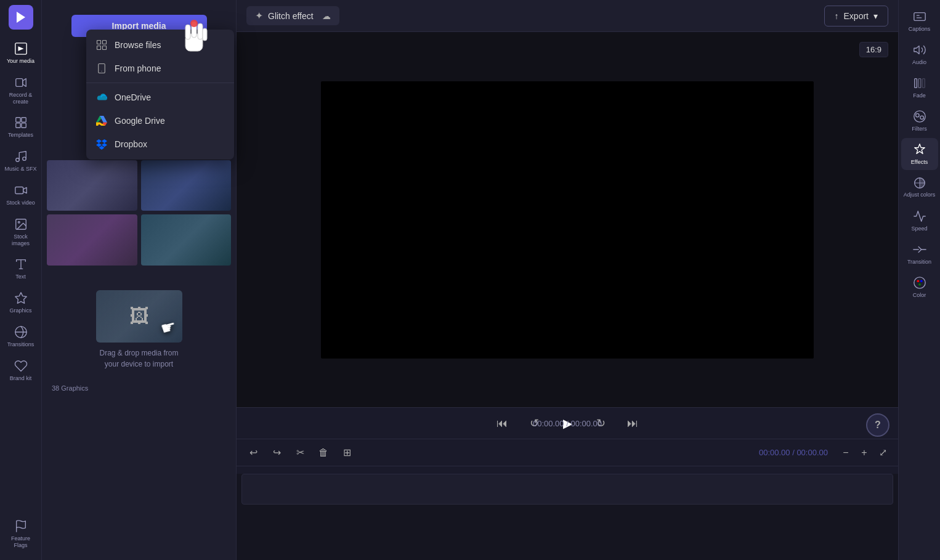 Image resolution: width=940 pixels, height=560 pixels. Describe the element at coordinates (293, 16) in the screenshot. I see `glitch-effect-tag: ✦ Glitch effect ☁` at that location.